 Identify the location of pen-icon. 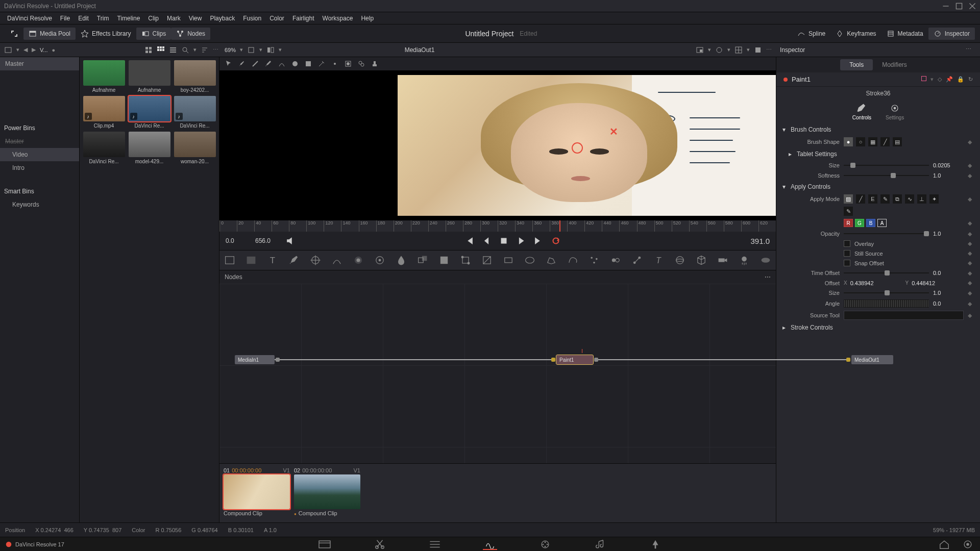
(268, 64).